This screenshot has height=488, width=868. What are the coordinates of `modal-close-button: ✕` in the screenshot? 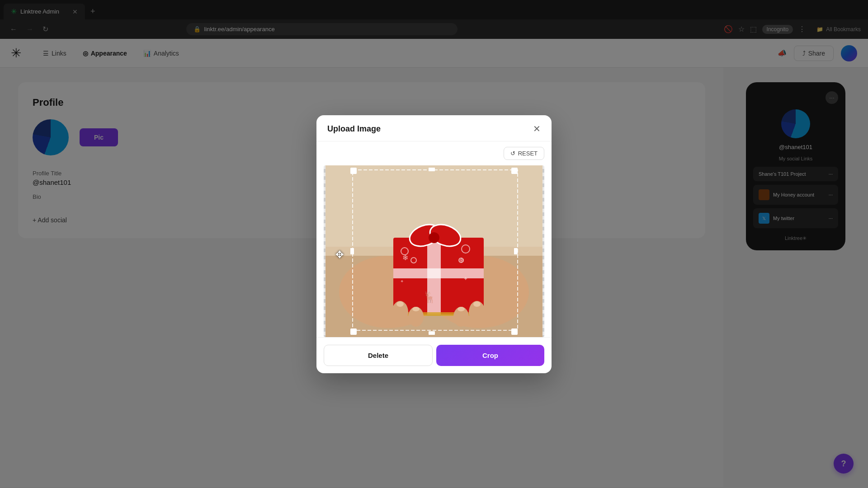 It's located at (537, 129).